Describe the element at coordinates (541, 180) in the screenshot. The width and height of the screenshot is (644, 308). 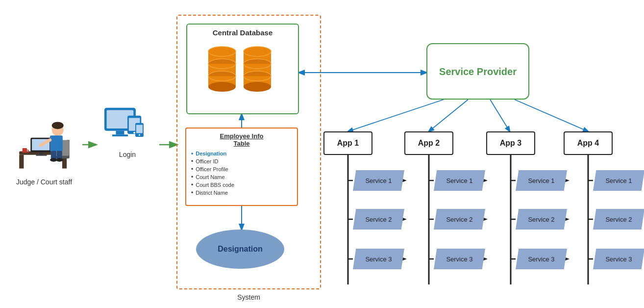
I see `app3-service1: Service 1` at that location.